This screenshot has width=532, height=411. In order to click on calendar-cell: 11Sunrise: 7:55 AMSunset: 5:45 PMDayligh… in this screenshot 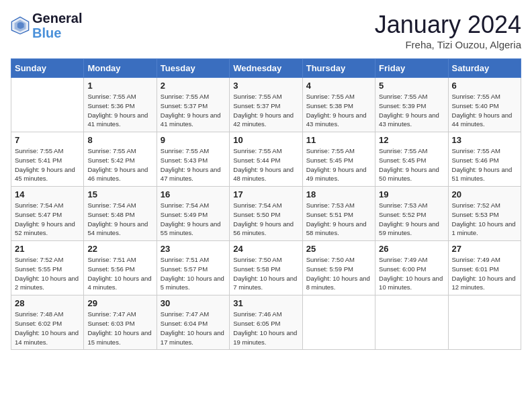, I will do `click(339, 160)`.